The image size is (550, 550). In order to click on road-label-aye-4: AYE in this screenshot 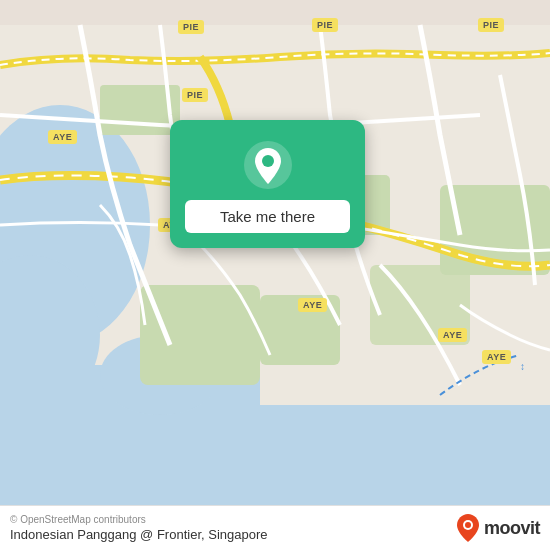, I will do `click(452, 335)`.